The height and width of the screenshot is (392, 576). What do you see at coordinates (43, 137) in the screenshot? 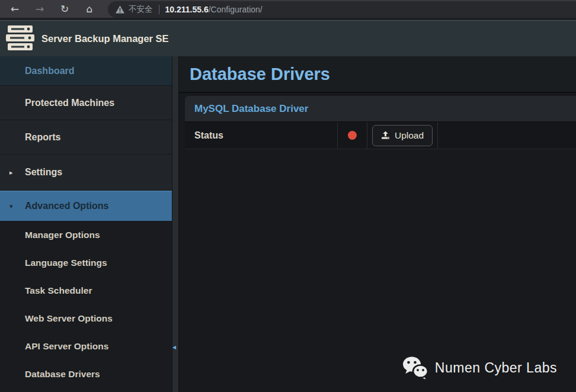
I see `sidebar-item-label: Reports` at bounding box center [43, 137].